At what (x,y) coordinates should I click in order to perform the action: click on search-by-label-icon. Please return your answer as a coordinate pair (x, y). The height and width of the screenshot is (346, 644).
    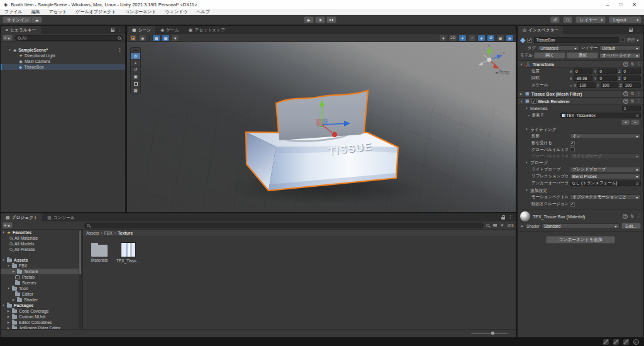
    Looking at the image, I should click on (494, 225).